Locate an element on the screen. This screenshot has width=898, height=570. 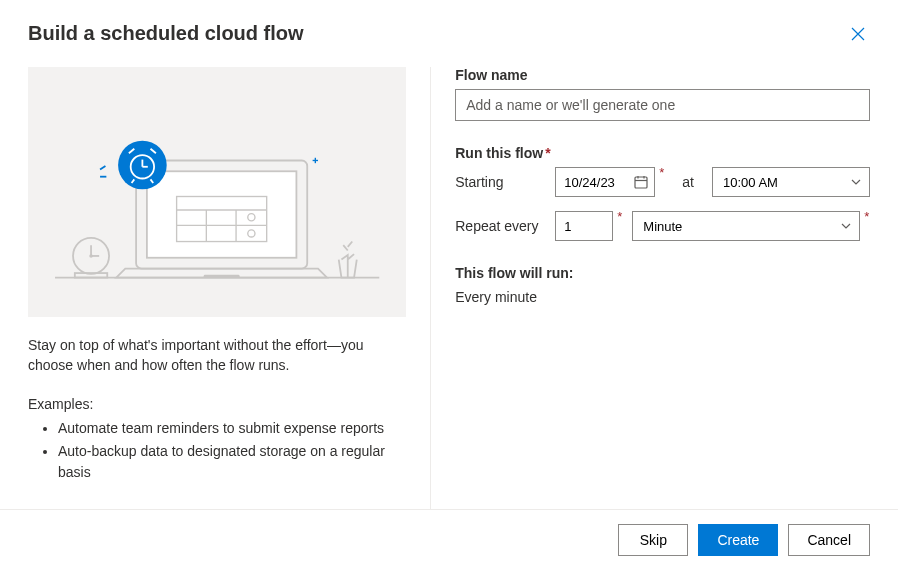
run-flow-label-text: Run this flow is located at coordinates (499, 153).